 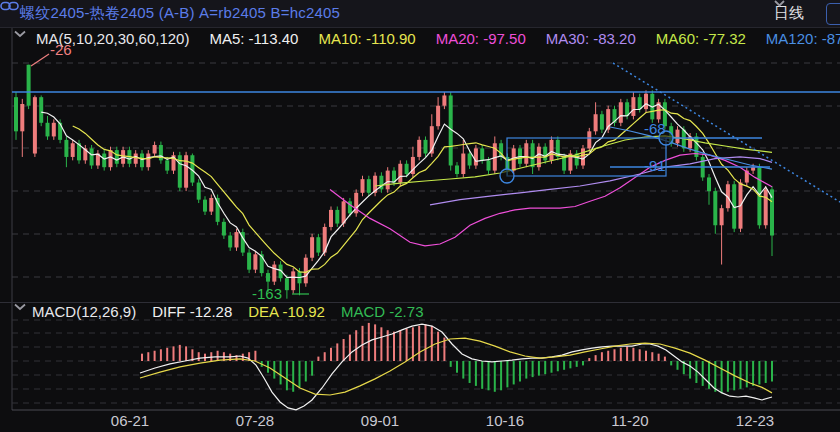 What do you see at coordinates (286, 312) in the screenshot?
I see `macd-row-value-dea: DEA -10.92` at bounding box center [286, 312].